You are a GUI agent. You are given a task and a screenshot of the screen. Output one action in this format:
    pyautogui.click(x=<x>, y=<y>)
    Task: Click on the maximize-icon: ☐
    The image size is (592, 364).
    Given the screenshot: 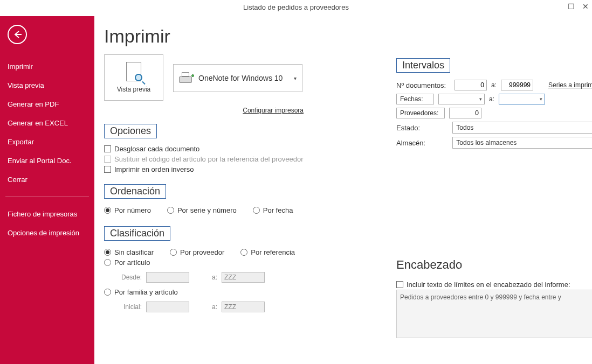 What is the action you would take?
    pyautogui.click(x=572, y=6)
    